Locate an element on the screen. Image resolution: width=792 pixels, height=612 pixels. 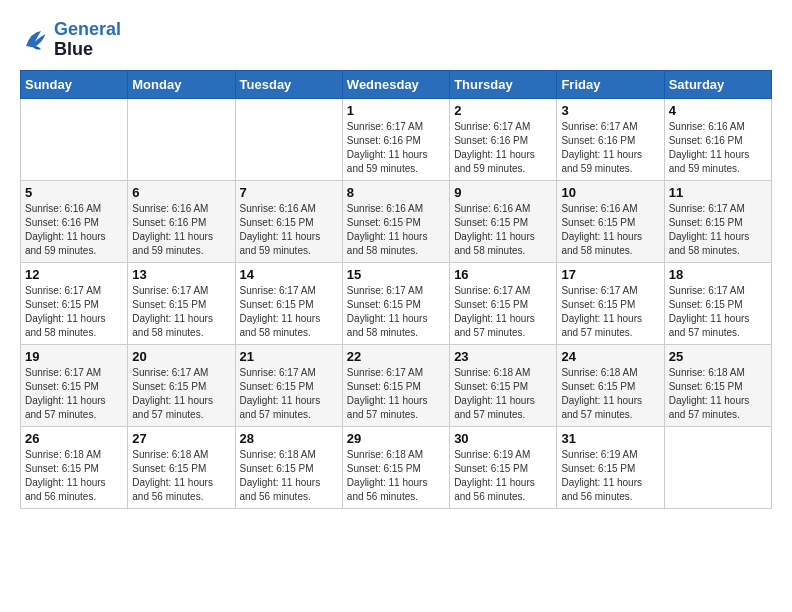
calendar-cell: 2Sunrise: 6:17 AM Sunset: 6:16 PM Daylig… is located at coordinates (504, 139).